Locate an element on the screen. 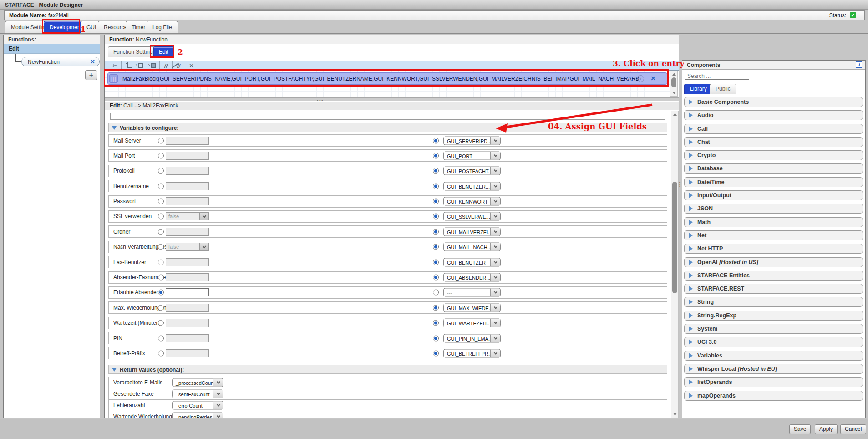  component-category: mapOperands is located at coordinates (774, 396).